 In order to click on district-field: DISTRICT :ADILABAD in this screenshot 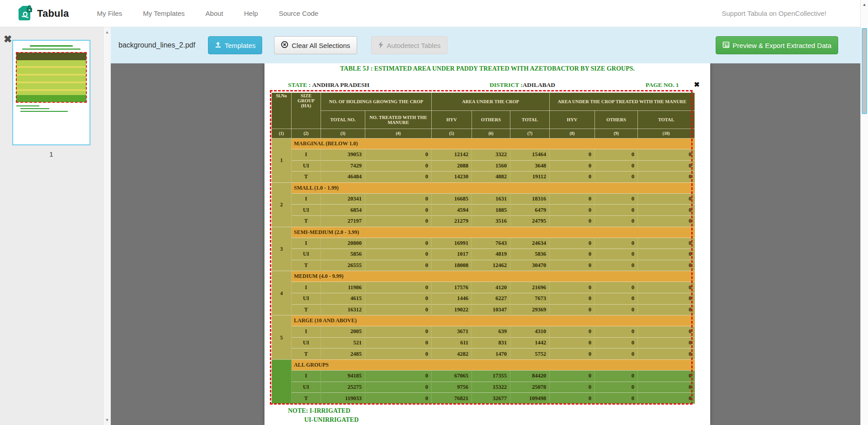, I will do `click(523, 85)`.